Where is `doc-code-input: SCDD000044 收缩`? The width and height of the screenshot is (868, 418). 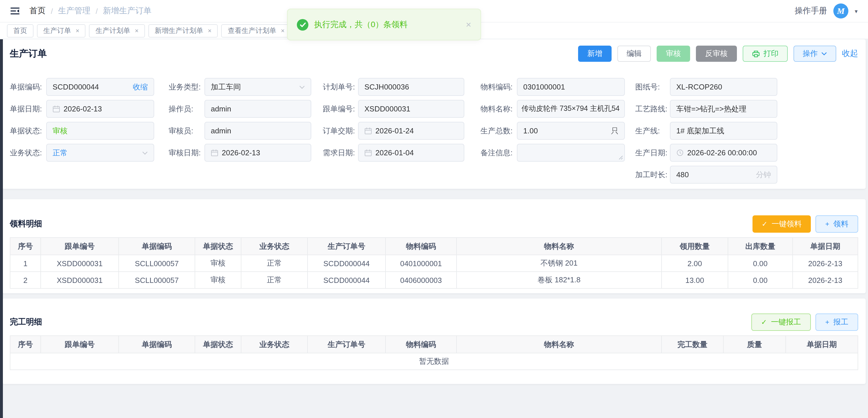
doc-code-input: SCDD000044 收缩 is located at coordinates (100, 87).